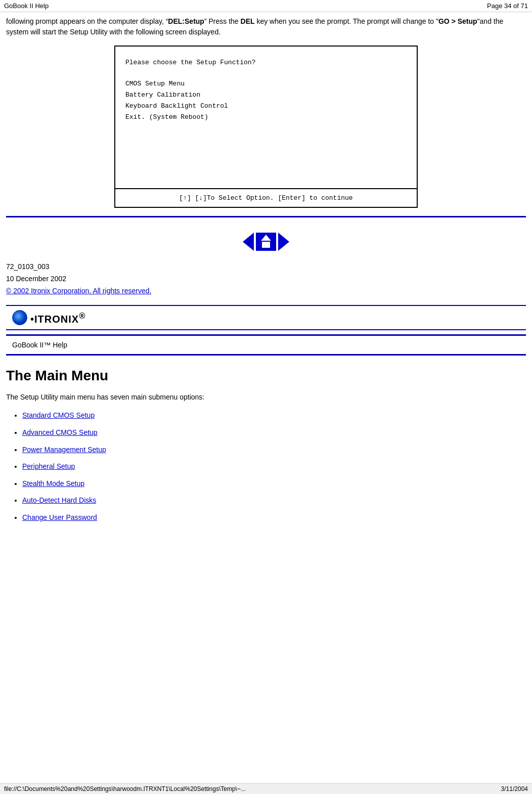  I want to click on itronix-logo-text: •ITRONIX®, so click(58, 318).